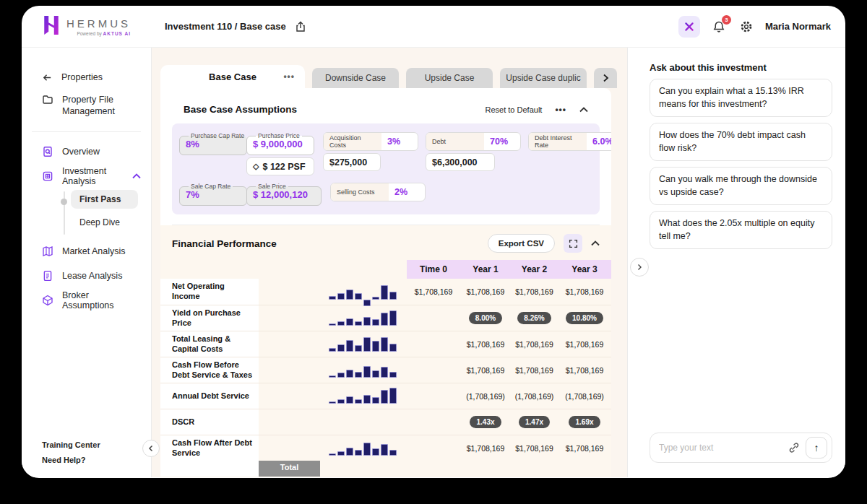 This screenshot has width=867, height=504. I want to click on value-pill: 1.43x, so click(486, 422).